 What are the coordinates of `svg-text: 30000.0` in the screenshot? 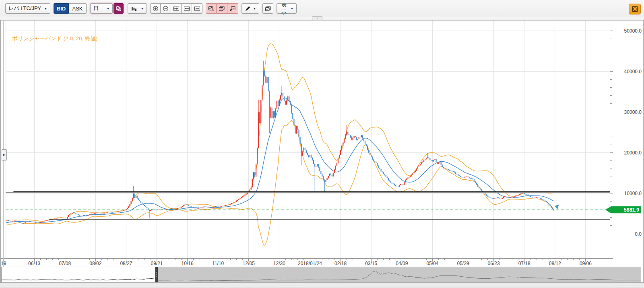 It's located at (633, 112).